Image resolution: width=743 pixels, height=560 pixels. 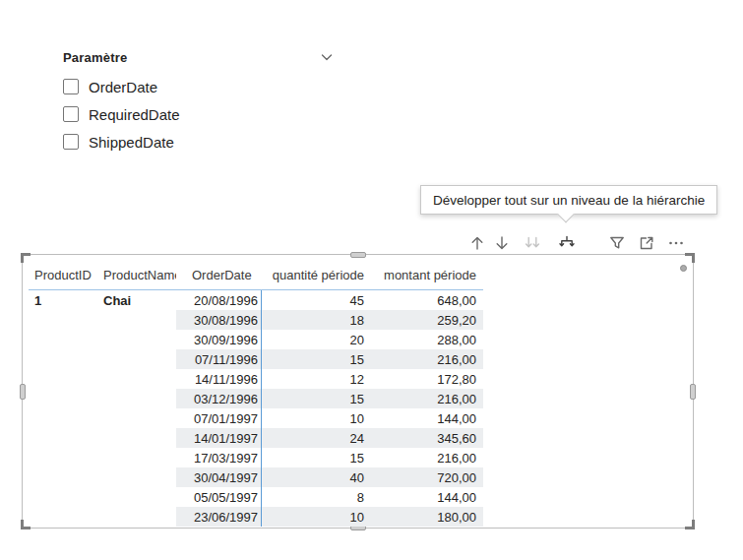 I want to click on focus-mode-icon, so click(x=647, y=243).